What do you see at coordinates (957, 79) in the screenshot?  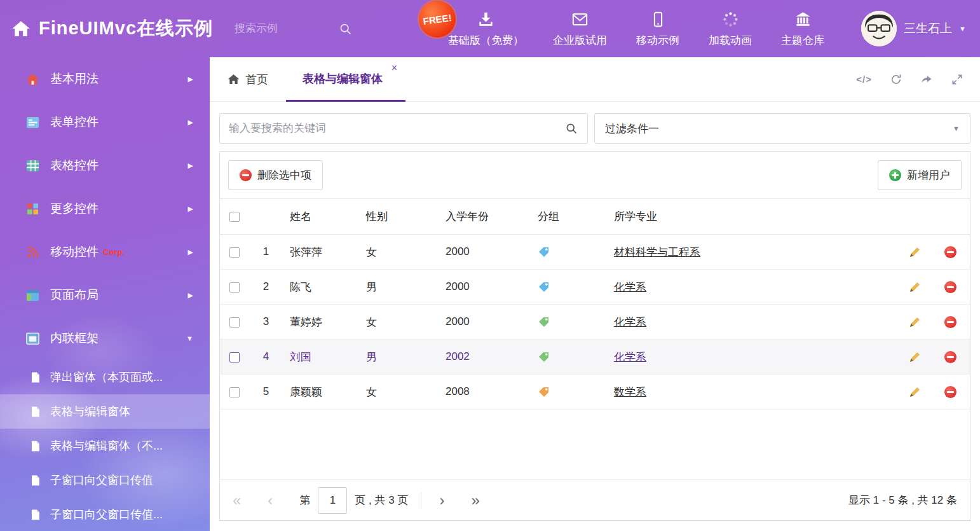 I see `expand-icon` at bounding box center [957, 79].